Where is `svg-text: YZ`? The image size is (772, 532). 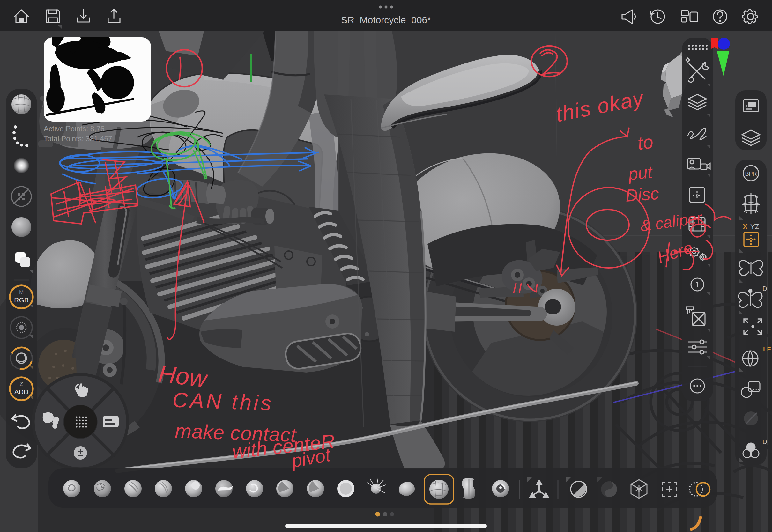
svg-text: YZ is located at coordinates (755, 227).